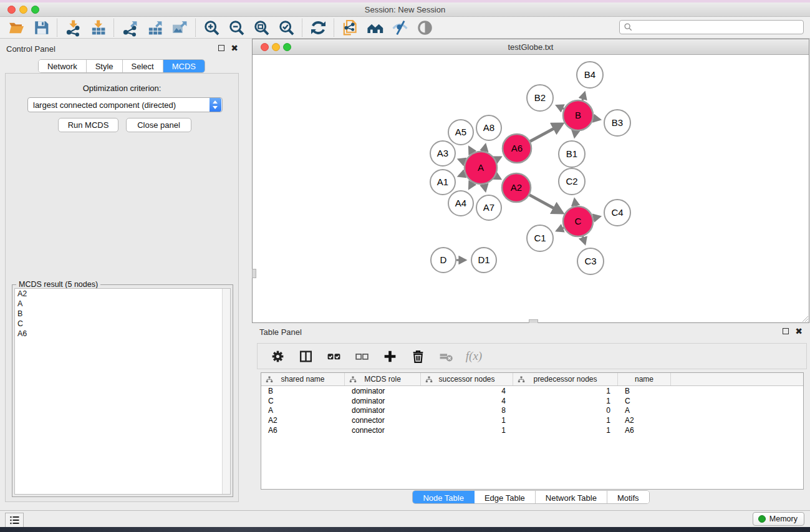  What do you see at coordinates (471, 186) in the screenshot?
I see `graph-edge-A-A4` at bounding box center [471, 186].